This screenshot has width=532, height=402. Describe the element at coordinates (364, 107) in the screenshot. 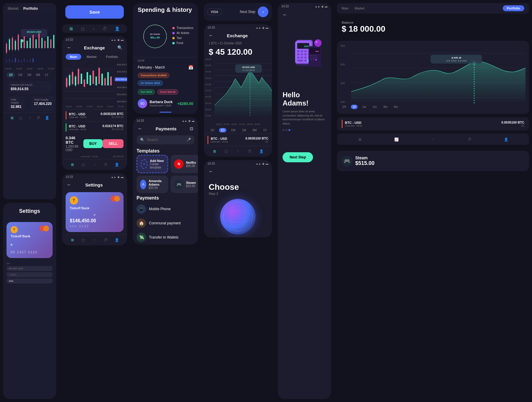

I see `portfolio-1w: 1w` at that location.